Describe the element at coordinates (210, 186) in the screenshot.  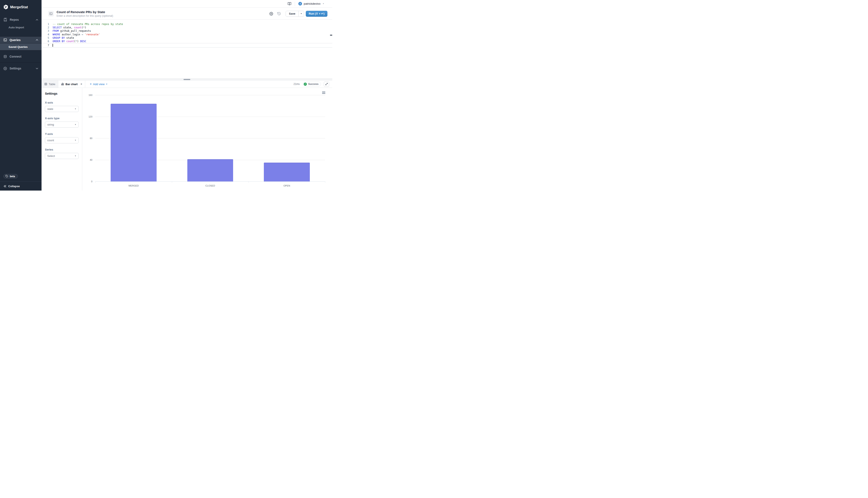
I see `x-tick-label: CLOSED` at that location.